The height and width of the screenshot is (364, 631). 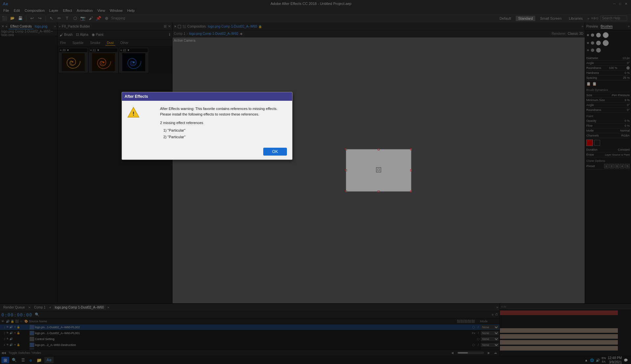 What do you see at coordinates (275, 152) in the screenshot?
I see `dialog-ok-button: OK` at bounding box center [275, 152].